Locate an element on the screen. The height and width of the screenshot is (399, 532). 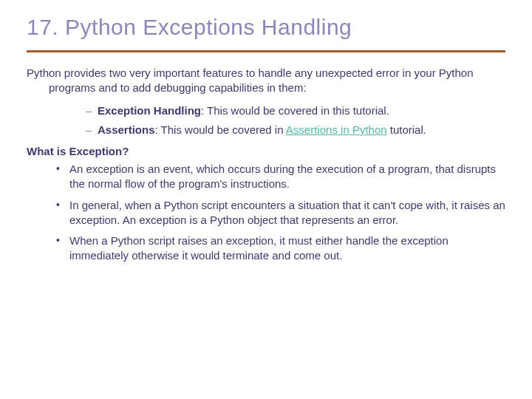
slide-title: 17. Python Exceptions Handling is located at coordinates (266, 27).